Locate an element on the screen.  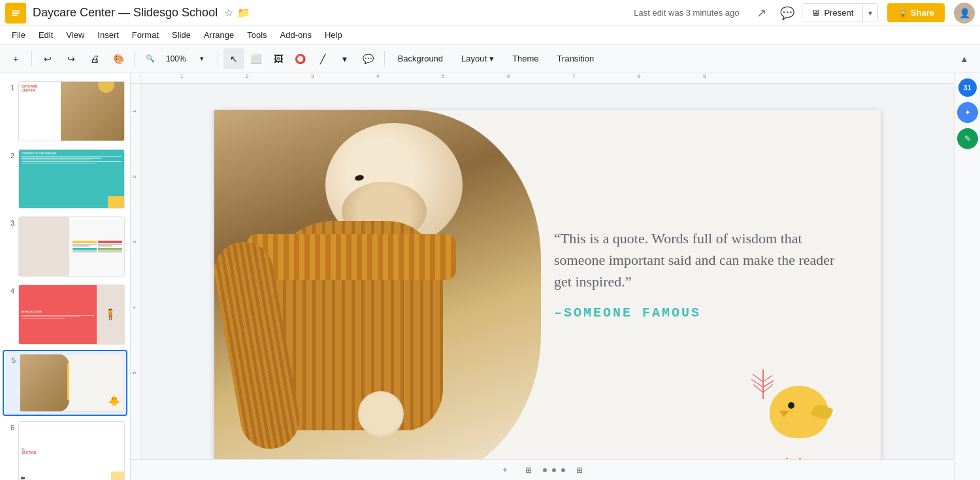
present-main-btn: 🖥 Present is located at coordinates (832, 13).